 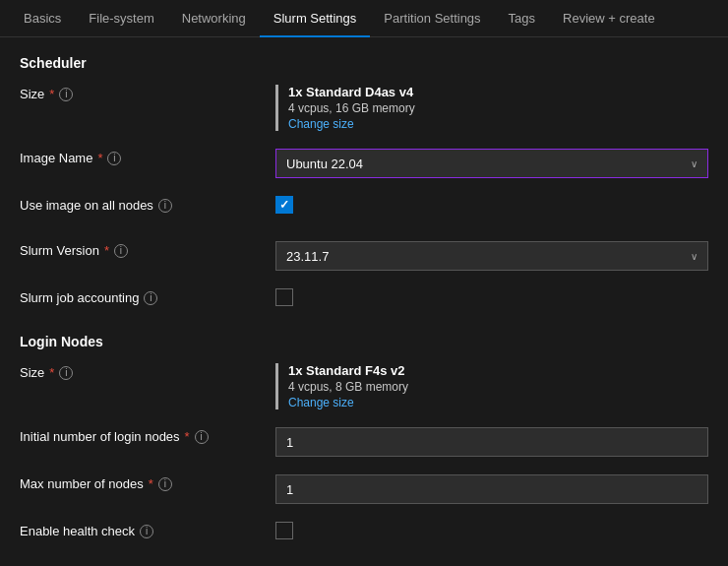 I want to click on login-initial-nodes-input, so click(x=492, y=442).